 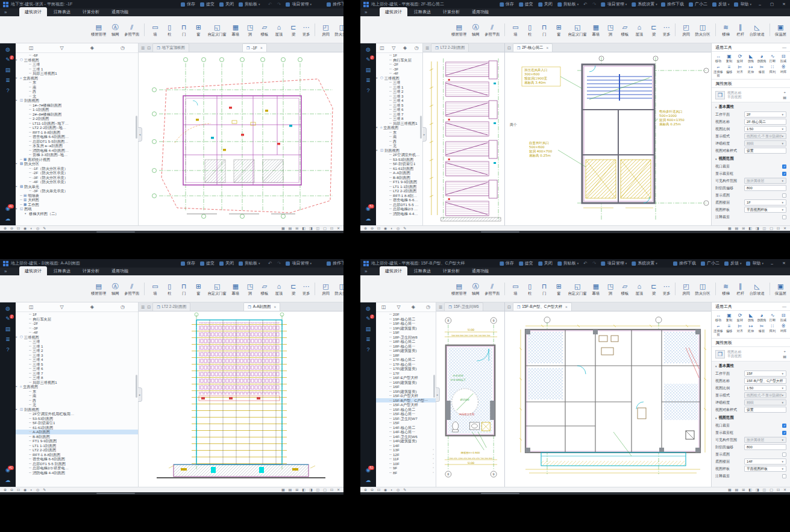 What do you see at coordinates (399, 64) in the screenshot?
I see `tree-item: ▾-2F▫` at bounding box center [399, 64].